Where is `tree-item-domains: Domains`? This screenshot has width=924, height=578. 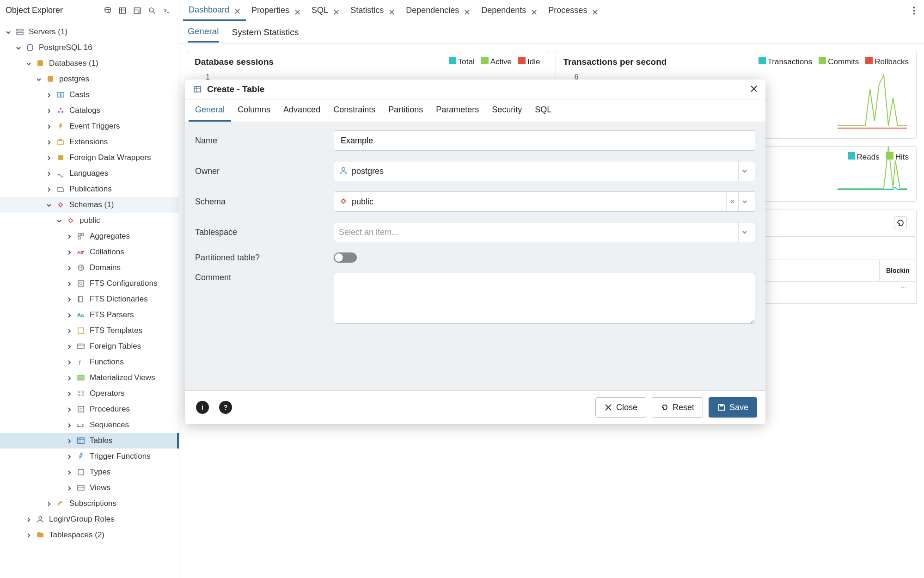
tree-item-domains: Domains is located at coordinates (90, 268).